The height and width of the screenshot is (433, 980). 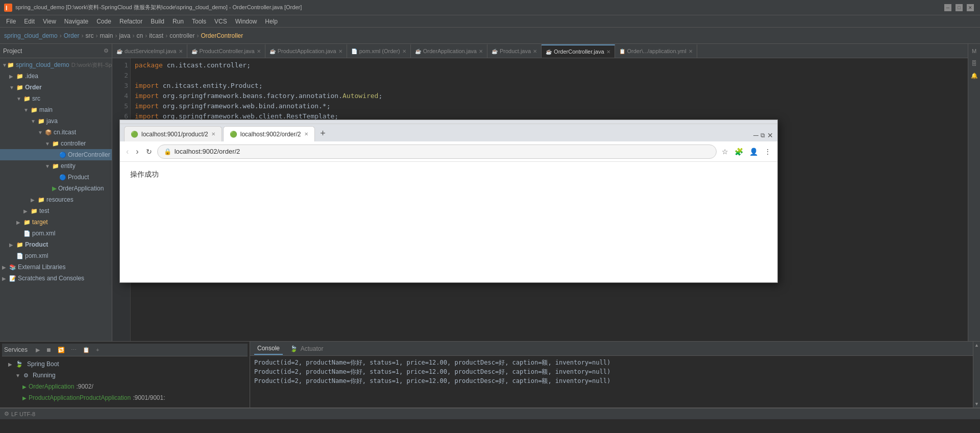 What do you see at coordinates (56, 245) in the screenshot?
I see `tree-item-product-module: ▶ 📁 Product` at bounding box center [56, 245].